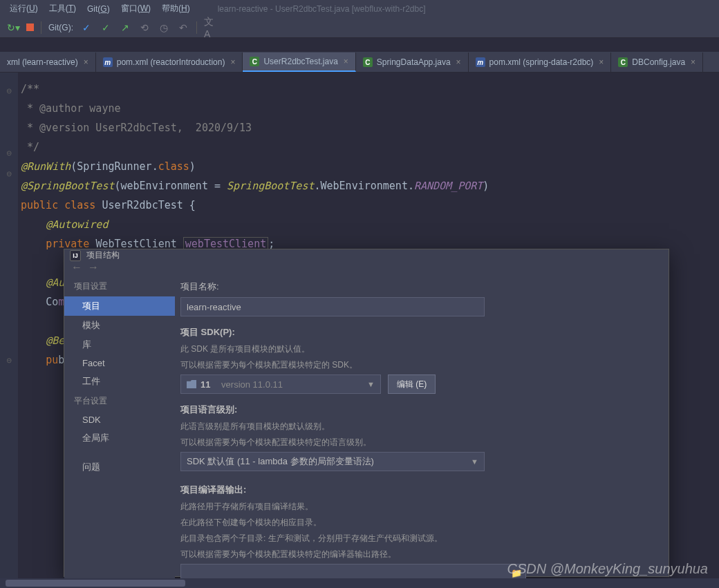 The image size is (719, 588). Describe the element at coordinates (418, 490) in the screenshot. I see `compiler-output-label: 项目编译器输出:` at that location.